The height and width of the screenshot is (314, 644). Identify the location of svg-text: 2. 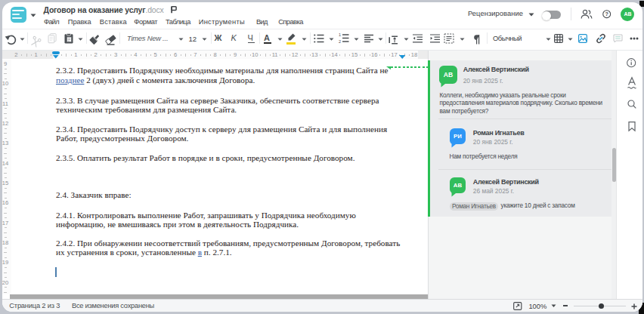
(340, 42).